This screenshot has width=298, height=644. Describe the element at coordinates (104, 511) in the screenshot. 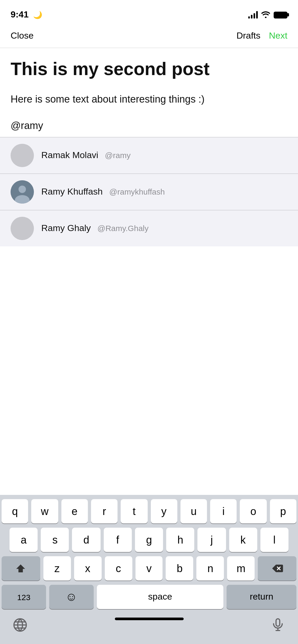

I see `key-r: r` at that location.